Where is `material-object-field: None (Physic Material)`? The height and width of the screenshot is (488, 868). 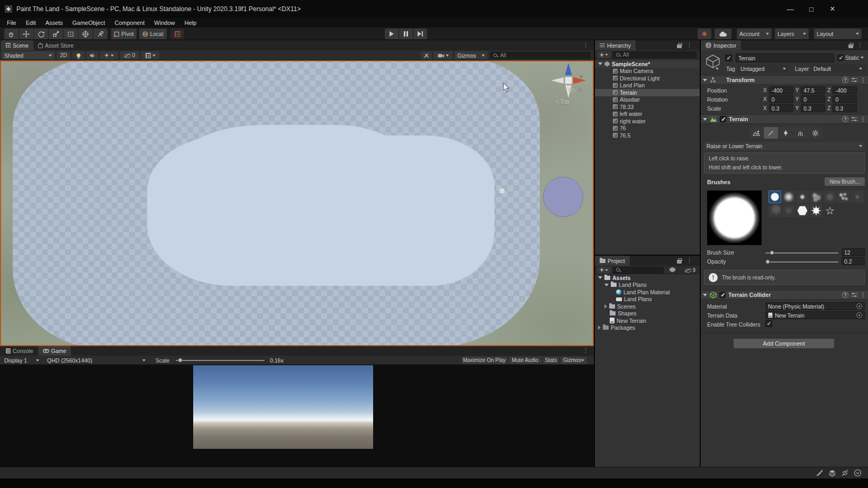
material-object-field: None (Physic Material) is located at coordinates (815, 306).